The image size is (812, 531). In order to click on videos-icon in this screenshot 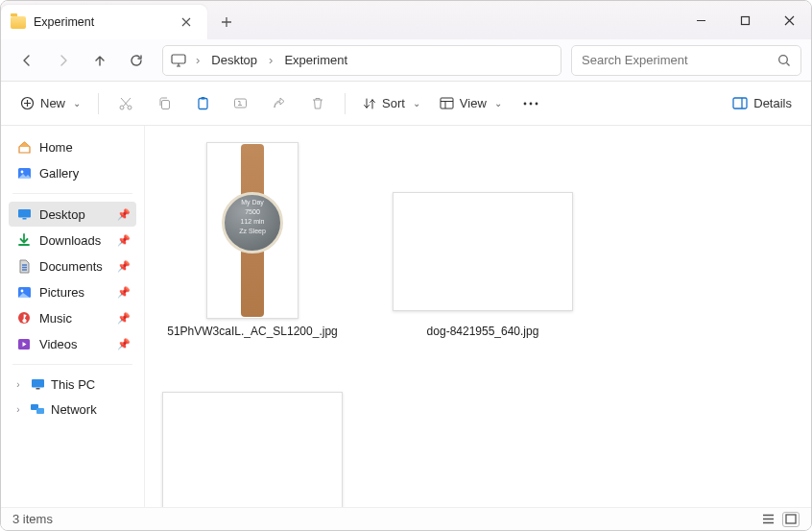, I will do `click(24, 344)`.